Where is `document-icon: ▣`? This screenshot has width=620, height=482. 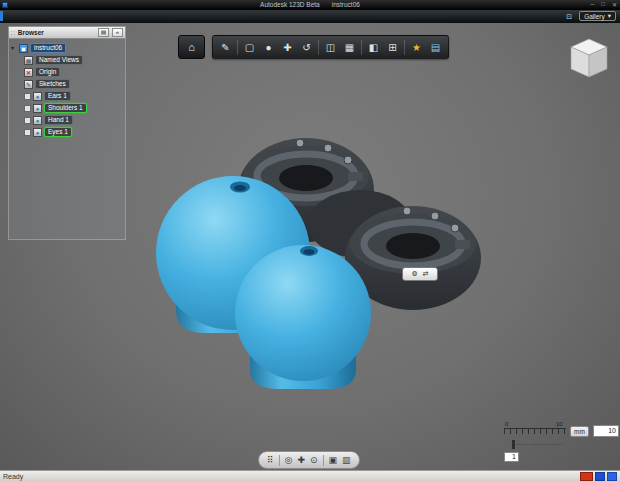 document-icon: ▣ is located at coordinates (24, 48).